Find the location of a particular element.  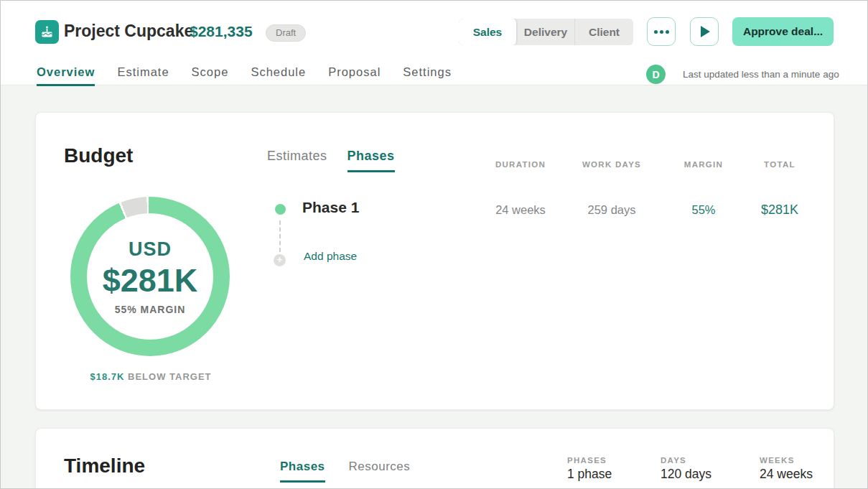

ellipsis-icon is located at coordinates (656, 32).